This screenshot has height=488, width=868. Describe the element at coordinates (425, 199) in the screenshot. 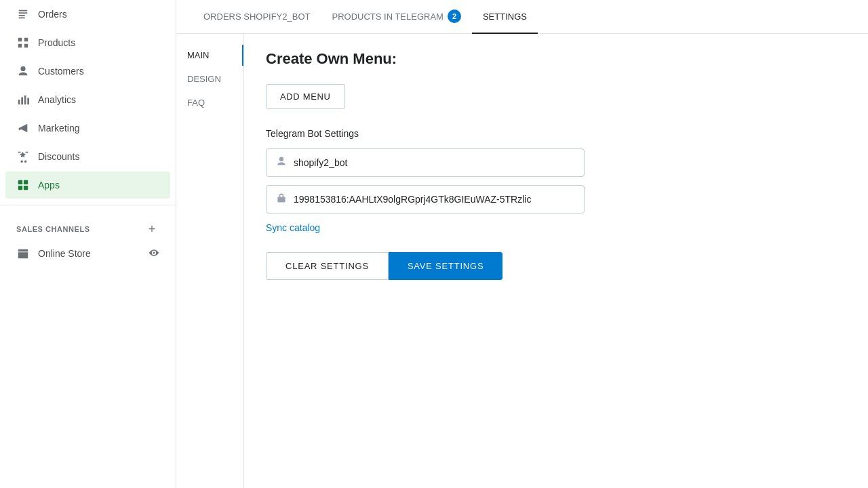

I see `token-input-wrapper` at that location.